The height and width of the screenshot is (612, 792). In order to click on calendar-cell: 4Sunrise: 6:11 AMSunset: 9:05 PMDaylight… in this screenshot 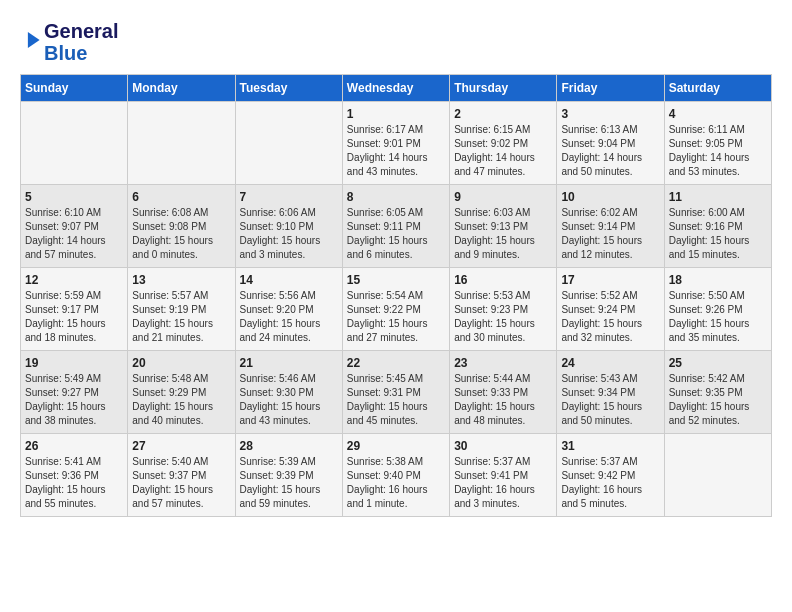, I will do `click(718, 144)`.